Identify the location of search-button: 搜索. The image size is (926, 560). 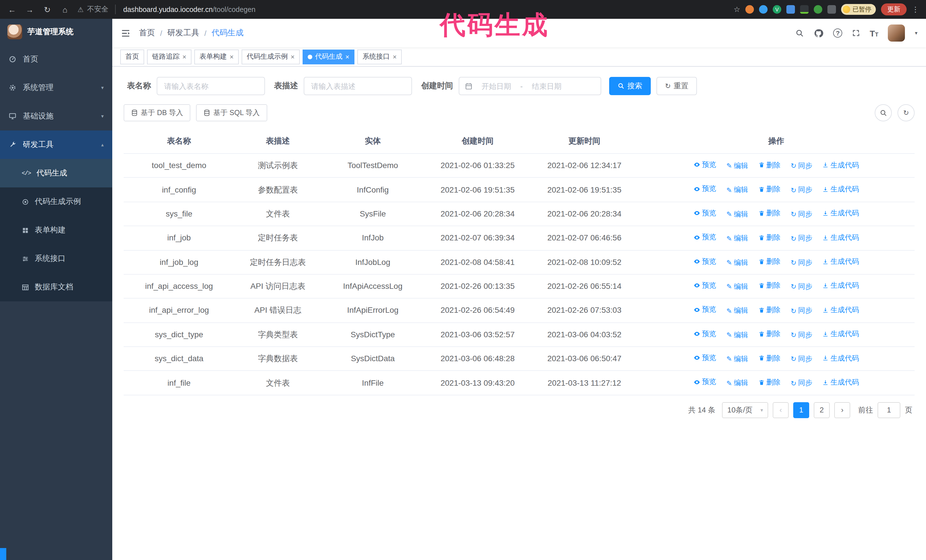
(630, 86).